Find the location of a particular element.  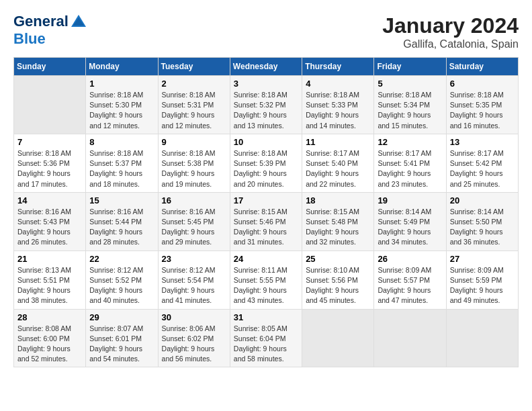

calendar-title: January 2024 is located at coordinates (450, 26).